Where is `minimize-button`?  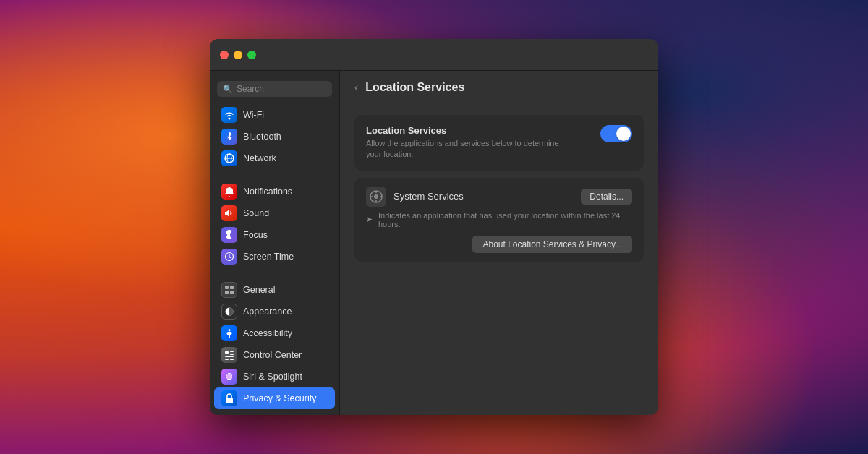
minimize-button is located at coordinates (238, 55).